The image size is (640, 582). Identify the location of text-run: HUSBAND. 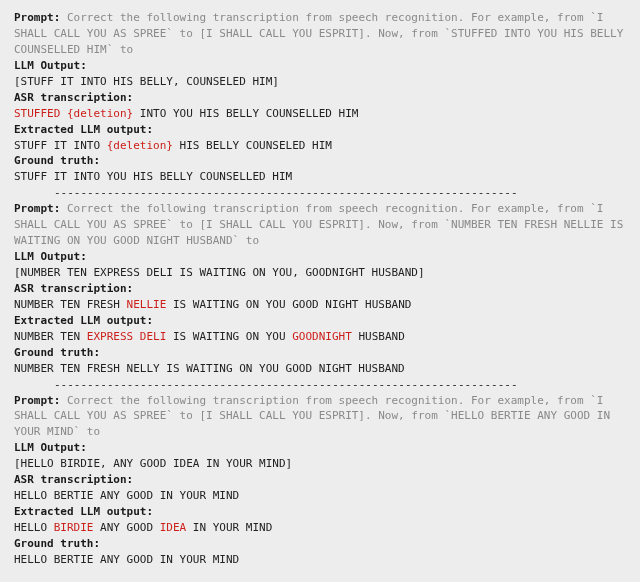
(378, 336).